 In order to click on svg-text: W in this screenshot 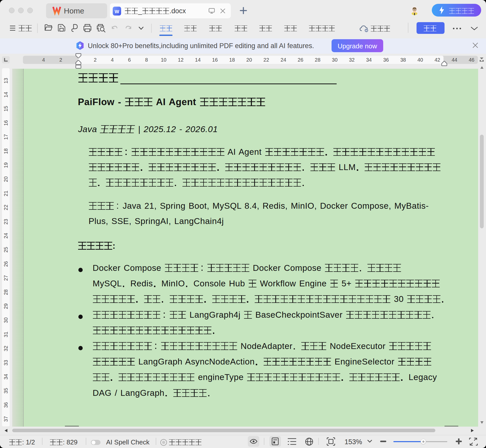, I will do `click(117, 12)`.